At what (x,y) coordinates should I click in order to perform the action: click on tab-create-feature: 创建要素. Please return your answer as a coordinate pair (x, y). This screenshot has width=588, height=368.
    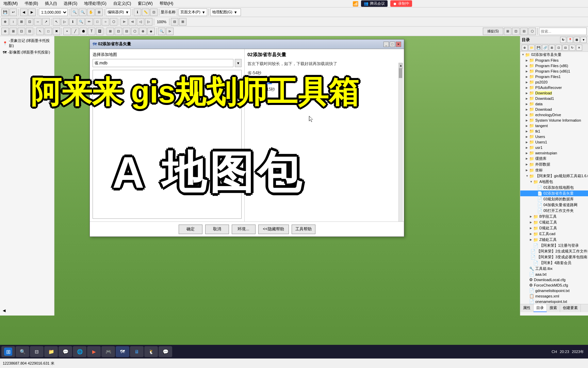
    Looking at the image, I should click on (570, 308).